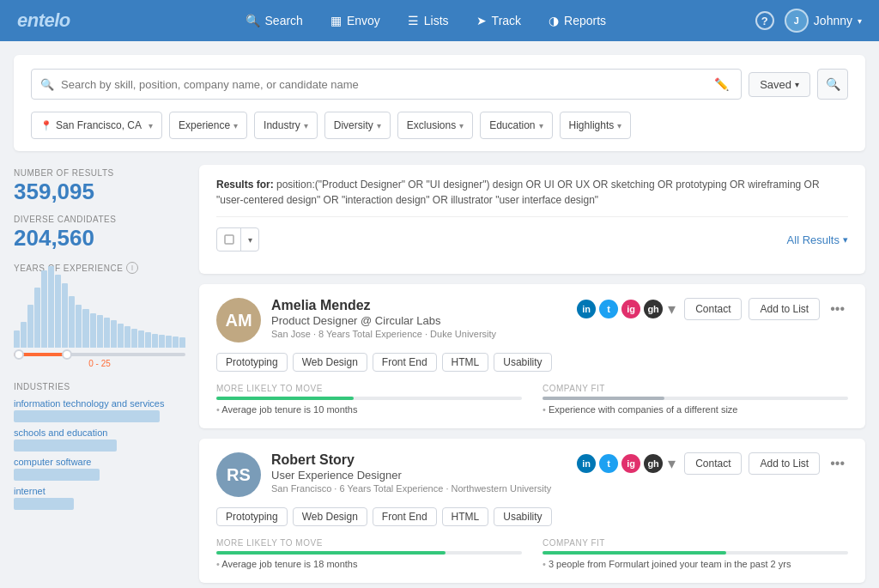 The width and height of the screenshot is (879, 588). What do you see at coordinates (239, 320) in the screenshot?
I see `candidate-avatar: AM` at bounding box center [239, 320].